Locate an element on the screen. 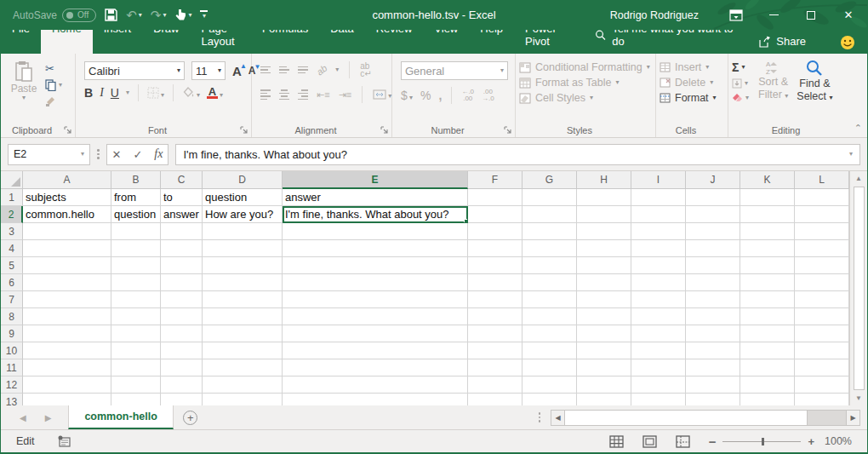 The width and height of the screenshot is (868, 454). column-header-C: C is located at coordinates (182, 181).